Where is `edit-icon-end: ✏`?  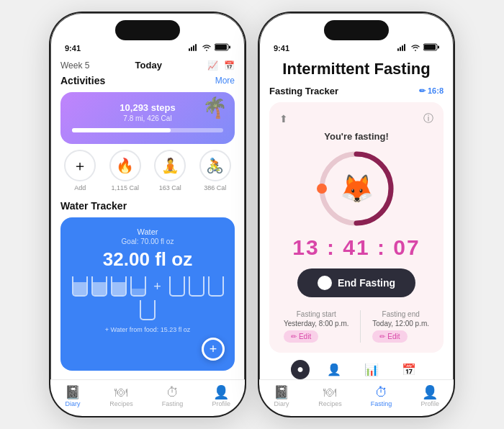
edit-icon-end: ✏ is located at coordinates (382, 337).